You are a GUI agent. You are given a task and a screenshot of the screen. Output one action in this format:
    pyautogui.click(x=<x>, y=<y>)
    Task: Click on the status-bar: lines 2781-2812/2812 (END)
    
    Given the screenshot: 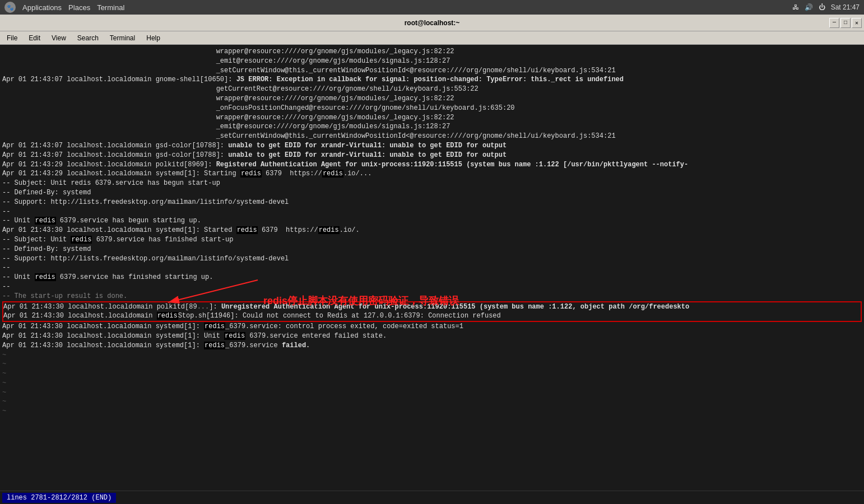 What is the action you would take?
    pyautogui.click(x=432, y=497)
    